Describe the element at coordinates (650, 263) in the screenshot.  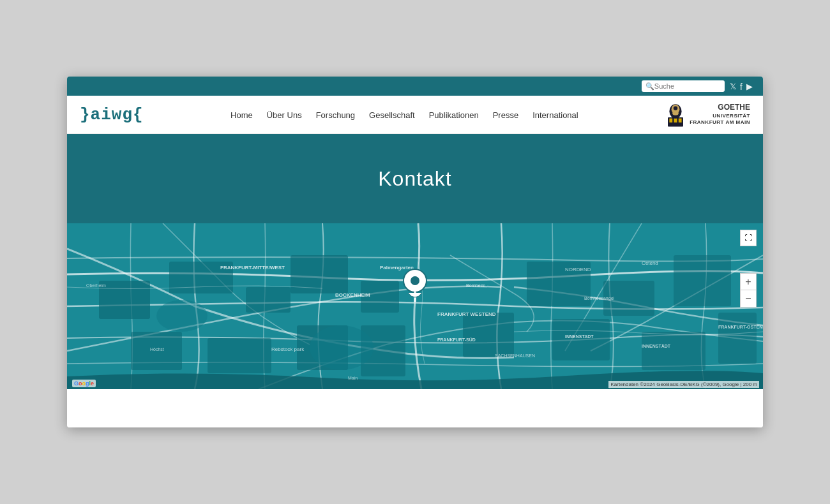
I see `svg-text: Ostend` at that location.